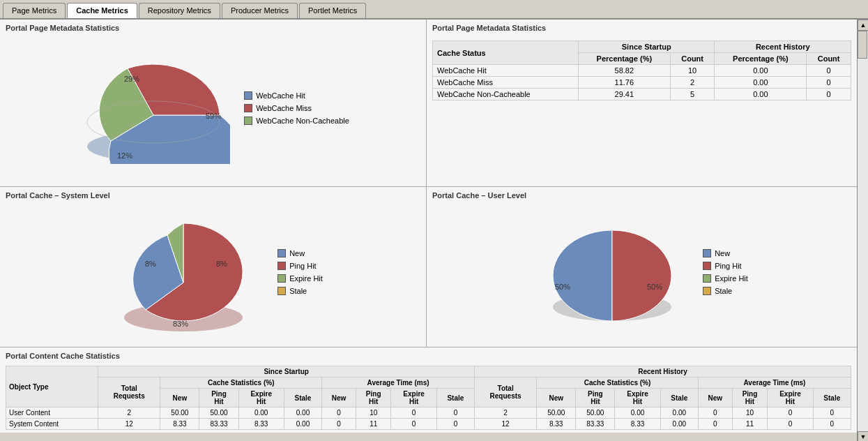 This screenshot has width=868, height=441. I want to click on uc-rh-avg-ping: 10, so click(750, 413).